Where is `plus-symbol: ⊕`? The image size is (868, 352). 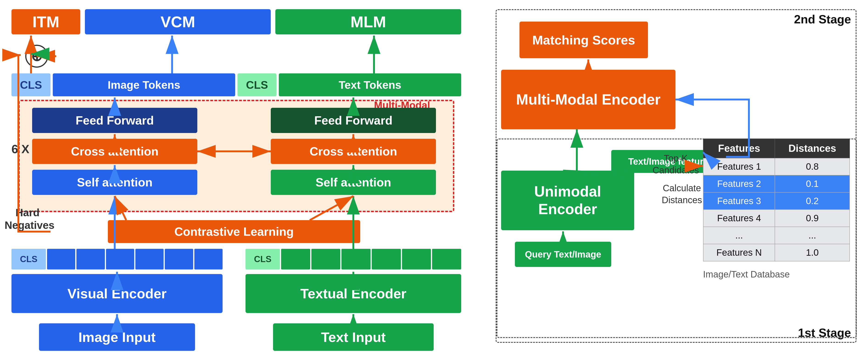 plus-symbol: ⊕ is located at coordinates (37, 56).